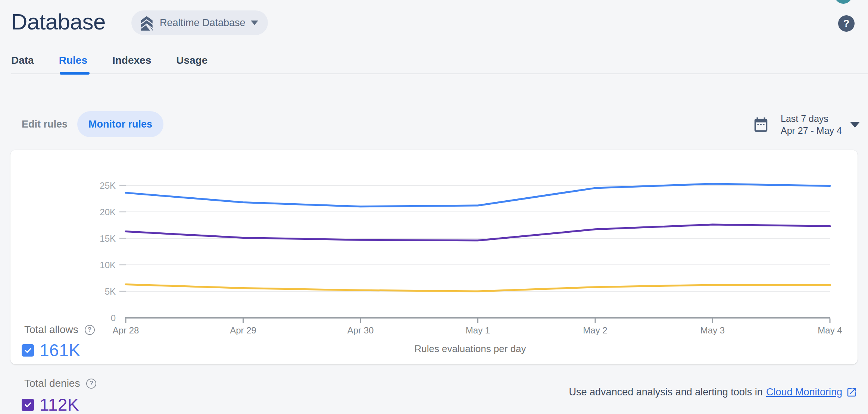 The width and height of the screenshot is (868, 414). What do you see at coordinates (51, 330) in the screenshot?
I see `legend-label-text: Total allows` at bounding box center [51, 330].